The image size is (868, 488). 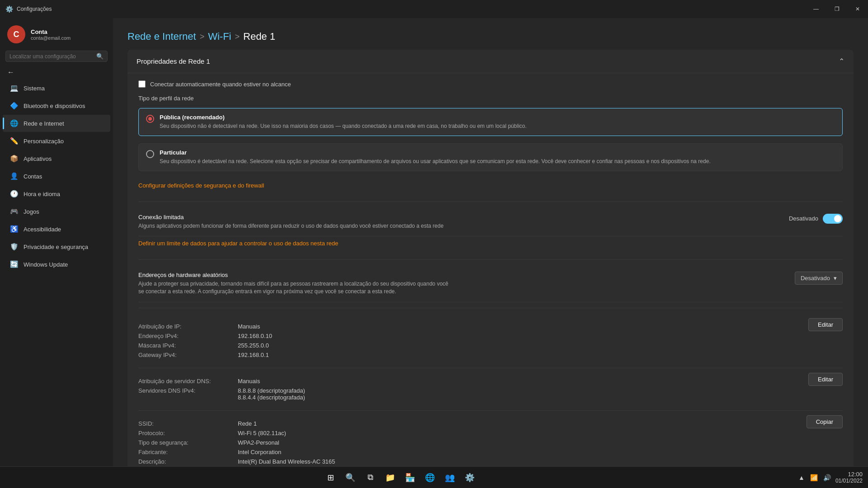 What do you see at coordinates (472, 433) in the screenshot?
I see `table-row: Protocolo: Wi-Fi 5 (802.11ac)` at bounding box center [472, 433].